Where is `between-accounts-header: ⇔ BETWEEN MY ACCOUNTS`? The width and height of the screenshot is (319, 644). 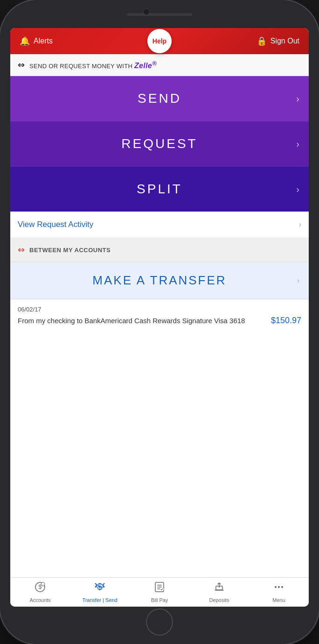 between-accounts-header: ⇔ BETWEEN MY ACCOUNTS is located at coordinates (160, 250).